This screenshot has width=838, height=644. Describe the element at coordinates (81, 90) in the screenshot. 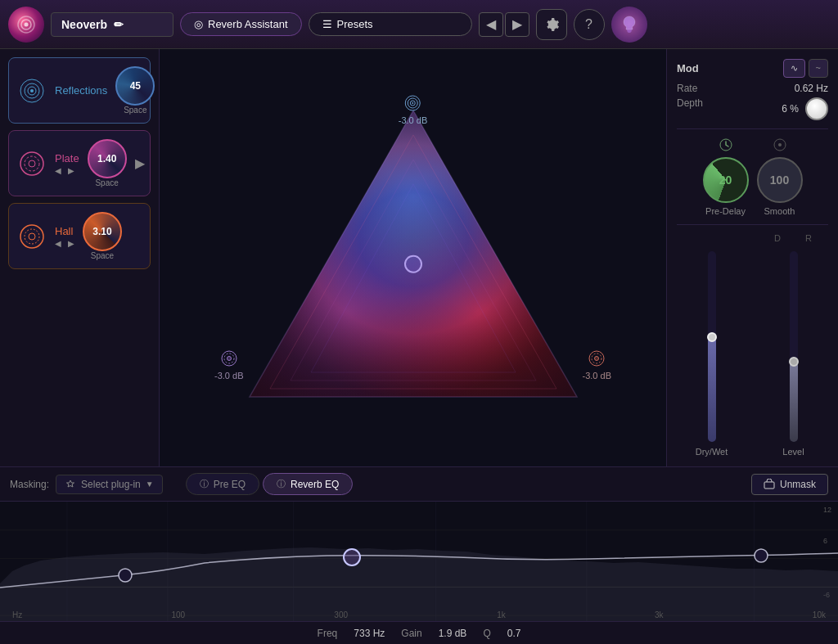

I see `reflections-name: Reflections` at that location.